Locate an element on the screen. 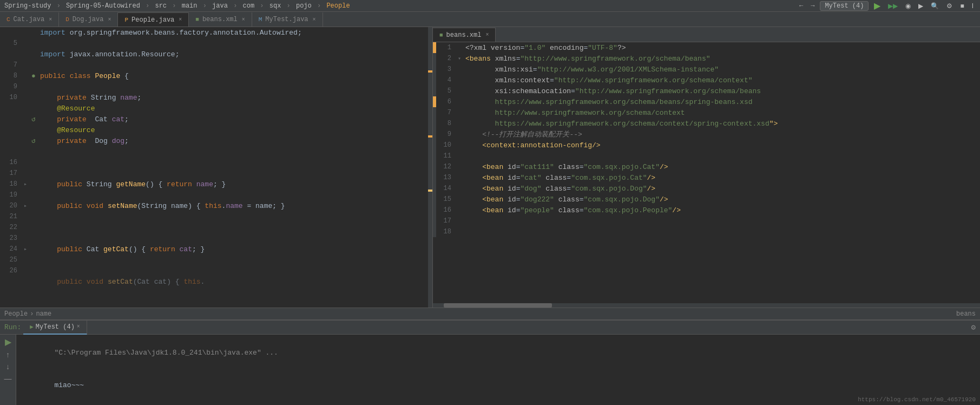  scroll-down-button: ↓ is located at coordinates (8, 367).